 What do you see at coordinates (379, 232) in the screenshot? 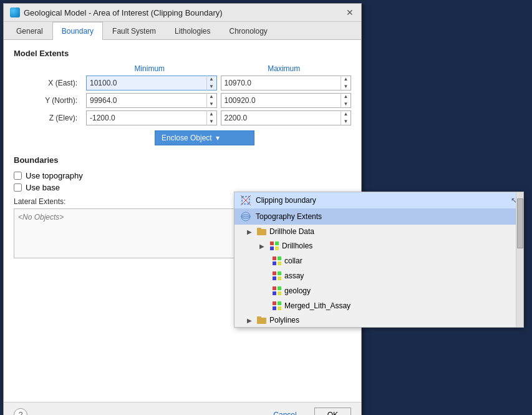
I see `tree-drillhole-data: ▶ Drillhole Data` at bounding box center [379, 232].